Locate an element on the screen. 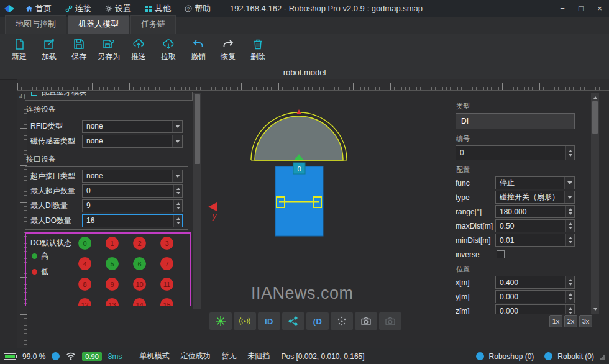 The height and width of the screenshot is (364, 609). menu-settings: 设置 is located at coordinates (118, 9).